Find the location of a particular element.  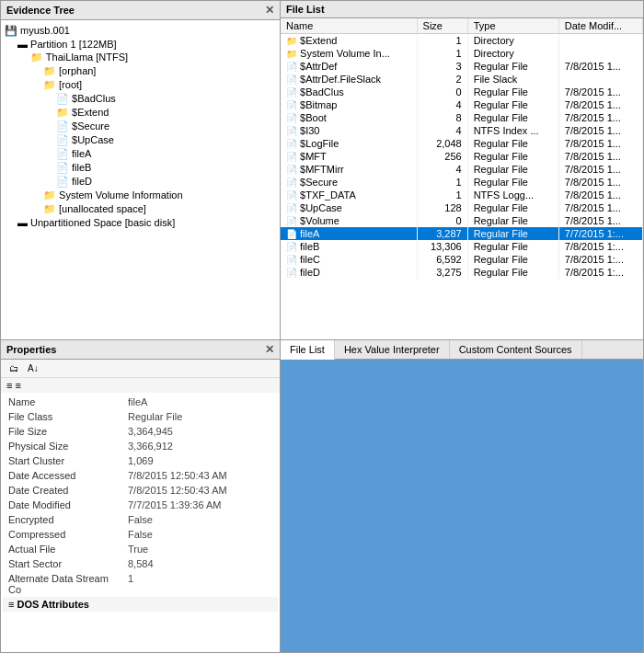

table-row: 📄 $I304NTFS Index ...7/8/2015 1... is located at coordinates (462, 131).